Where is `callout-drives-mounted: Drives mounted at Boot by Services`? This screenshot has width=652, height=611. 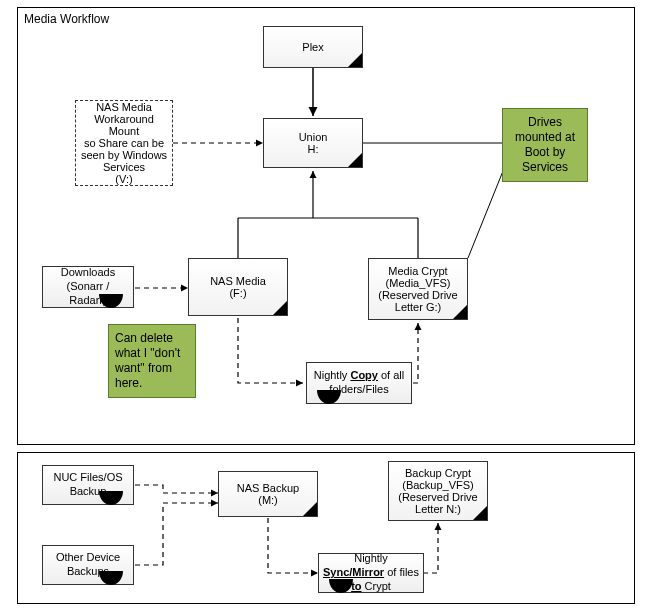
callout-drives-mounted: Drives mounted at Boot by Services is located at coordinates (545, 145).